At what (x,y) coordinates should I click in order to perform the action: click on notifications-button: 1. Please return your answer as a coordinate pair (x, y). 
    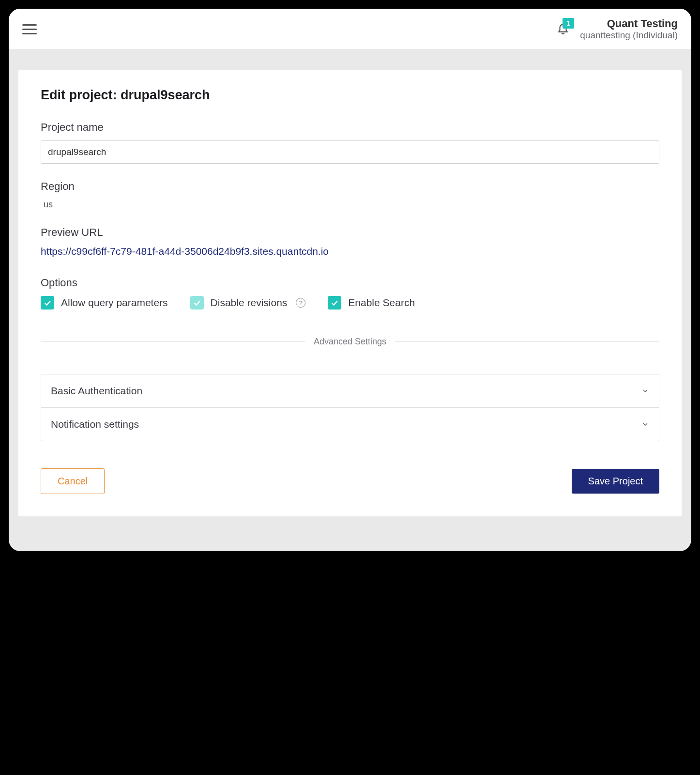
    Looking at the image, I should click on (563, 29).